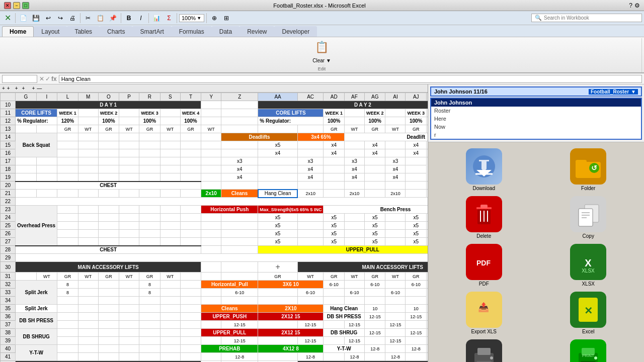 This screenshot has height=362, width=644. What do you see at coordinates (322, 60) in the screenshot?
I see `clear-button: Clear ▼` at bounding box center [322, 60].